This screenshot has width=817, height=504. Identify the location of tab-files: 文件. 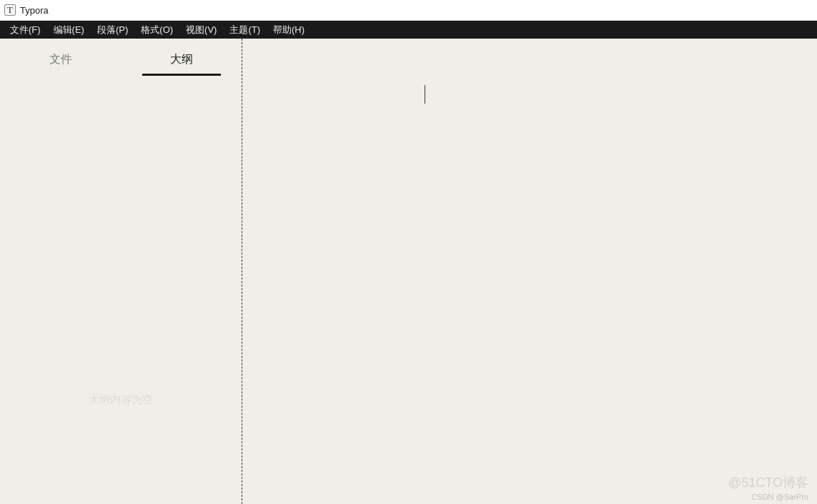
(60, 59).